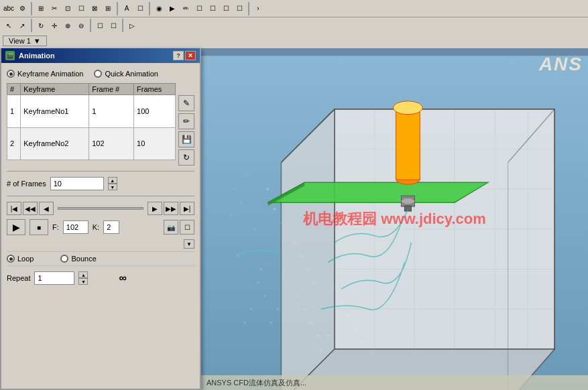  I want to click on edit-icon: ✏, so click(186, 9).